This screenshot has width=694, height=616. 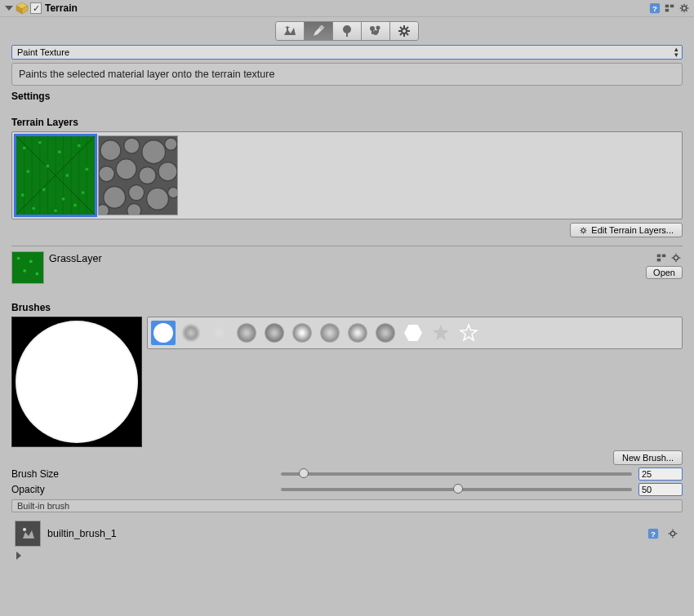 I want to click on brush-item-star-fill, so click(x=441, y=333).